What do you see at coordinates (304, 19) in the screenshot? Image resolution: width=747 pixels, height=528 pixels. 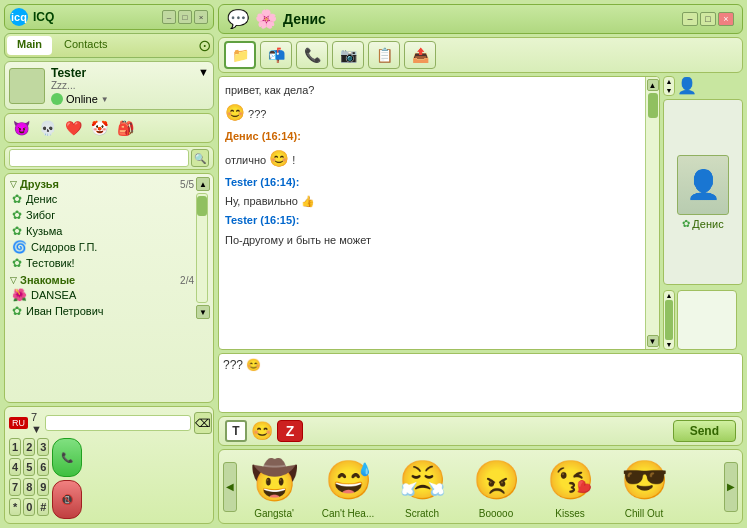 I see `chat-title: Денис` at bounding box center [304, 19].